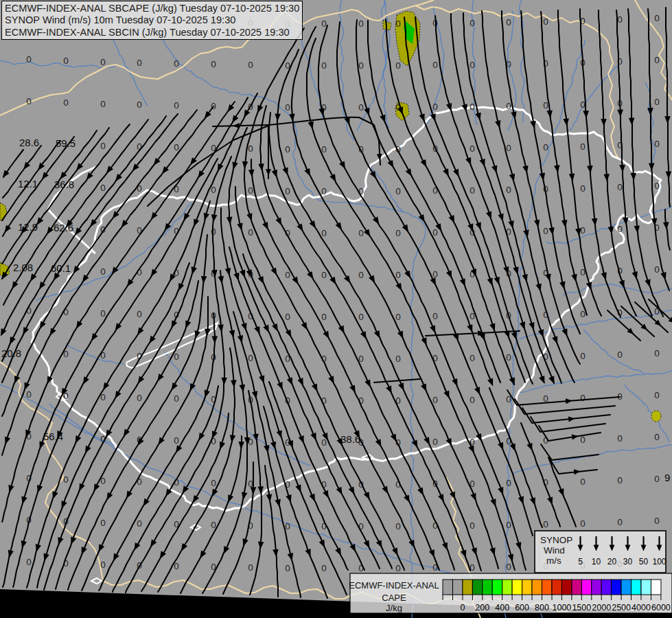  What do you see at coordinates (612, 562) in the screenshot?
I see `svg-text: 20` at bounding box center [612, 562].